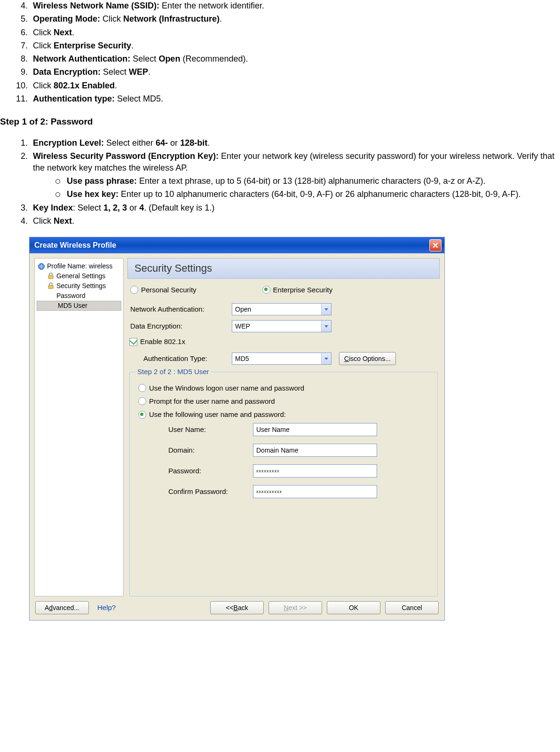 Image resolution: width=560 pixels, height=752 pixels. I want to click on profile-tree: Profile Name: wireless General Settings …, so click(79, 427).